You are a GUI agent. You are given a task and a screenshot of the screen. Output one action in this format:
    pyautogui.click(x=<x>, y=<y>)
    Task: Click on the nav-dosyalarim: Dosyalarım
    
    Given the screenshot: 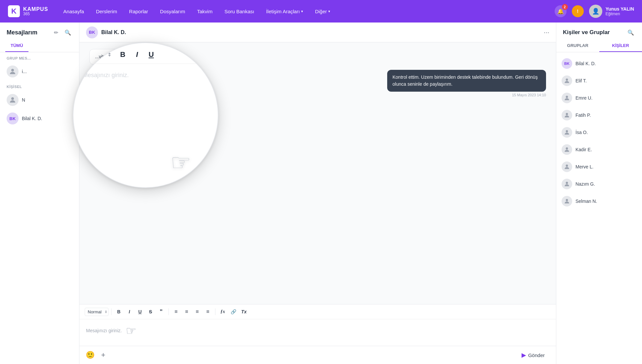 What is the action you would take?
    pyautogui.click(x=173, y=11)
    